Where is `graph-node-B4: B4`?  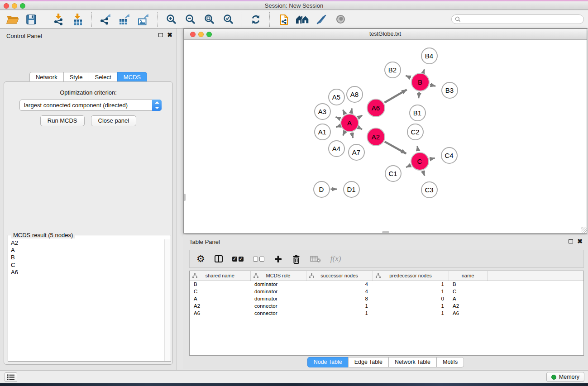
graph-node-B4: B4 is located at coordinates (429, 56).